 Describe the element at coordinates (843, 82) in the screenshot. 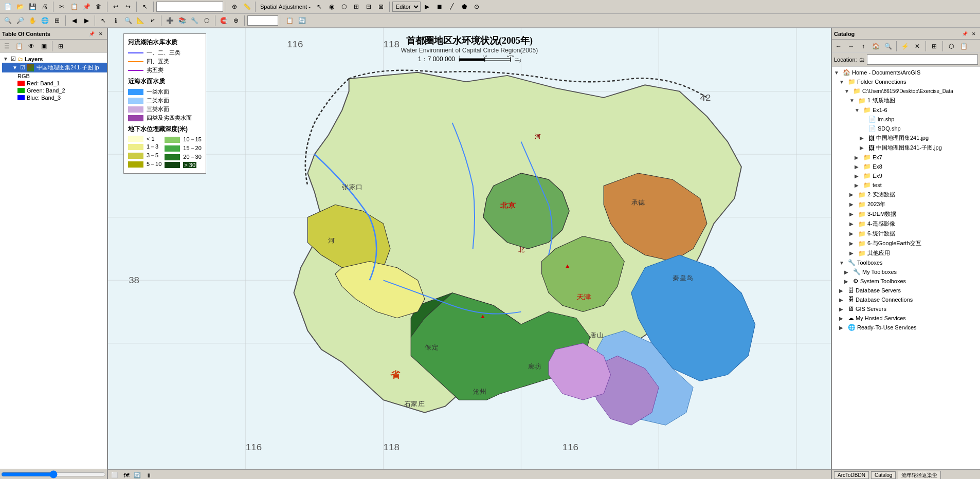

I see `fc-expand: ▼` at that location.